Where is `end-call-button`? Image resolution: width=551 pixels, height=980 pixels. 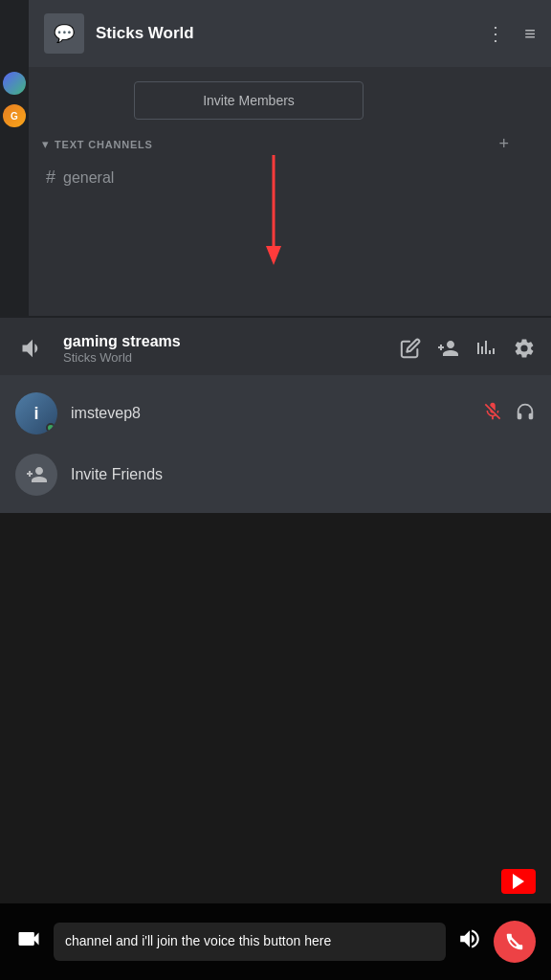 end-call-button is located at coordinates (515, 942).